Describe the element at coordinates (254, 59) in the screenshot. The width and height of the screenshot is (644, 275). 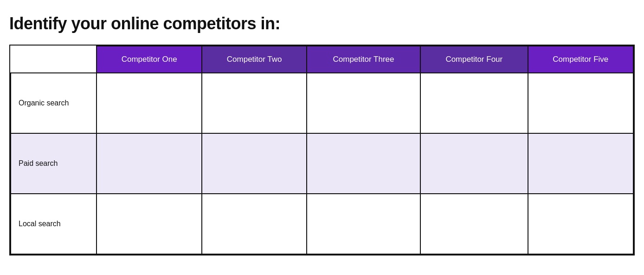
I see `table-header-competitor-two: Competitor Two` at that location.